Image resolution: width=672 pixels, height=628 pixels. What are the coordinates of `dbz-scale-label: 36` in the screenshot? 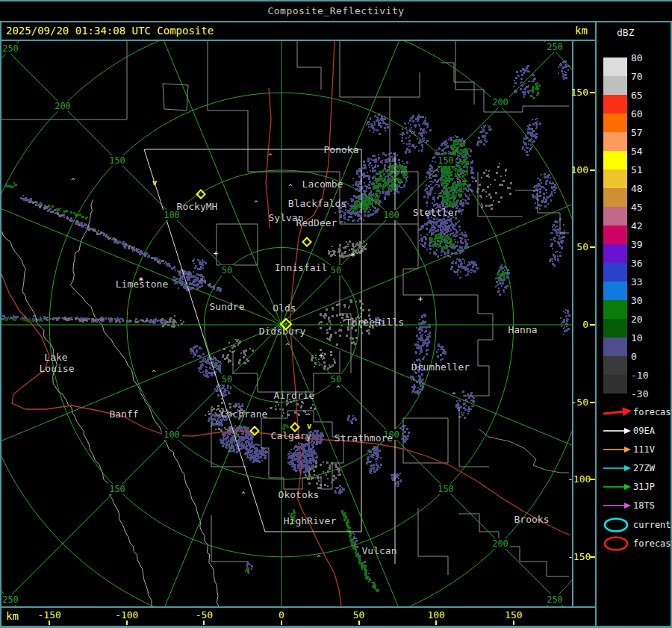 It's located at (637, 263).